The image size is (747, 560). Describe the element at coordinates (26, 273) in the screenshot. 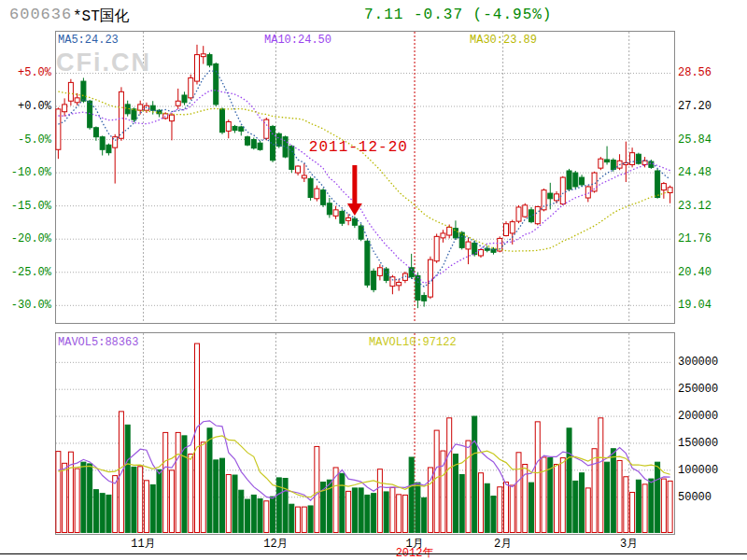

I see `percent-tick-label: -25.0%` at that location.